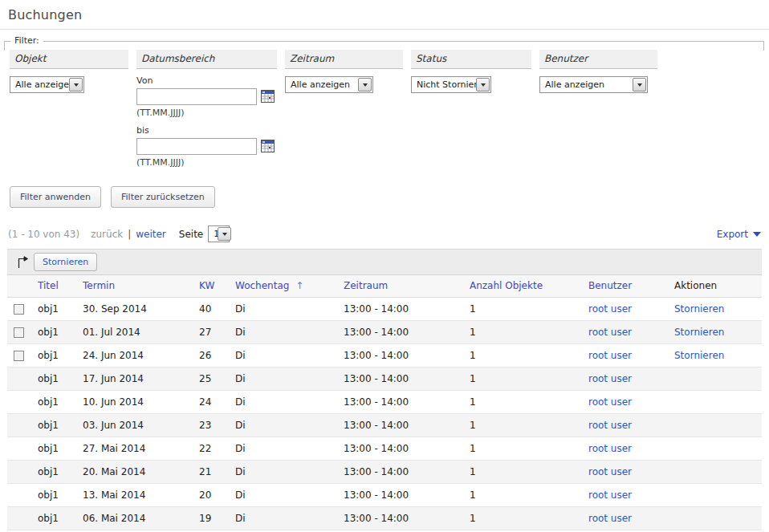 The height and width of the screenshot is (532, 769). Describe the element at coordinates (215, 310) in the screenshot. I see `row-kw: 40` at that location.